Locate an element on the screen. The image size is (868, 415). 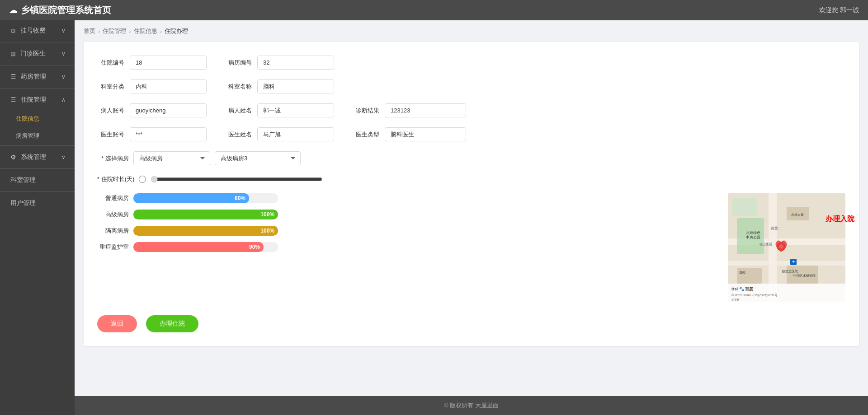
progress-bar-bg-icu: 90% is located at coordinates (206, 247).